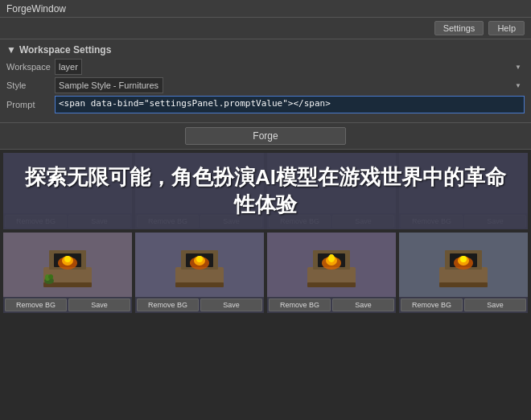 The height and width of the screenshot is (420, 531). What do you see at coordinates (431, 305) in the screenshot?
I see `remove-bg-btn-2-4: Remove BG` at bounding box center [431, 305].